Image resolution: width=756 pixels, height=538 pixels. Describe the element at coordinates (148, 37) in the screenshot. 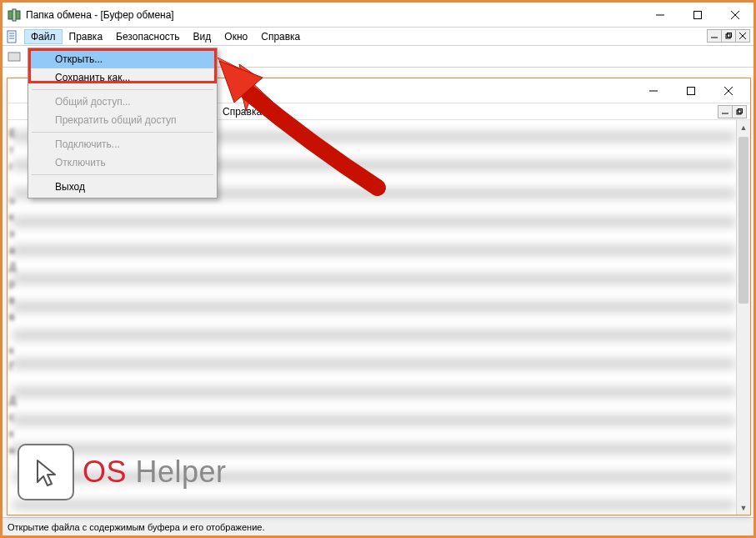

I see `menu-security: Безопасность` at that location.